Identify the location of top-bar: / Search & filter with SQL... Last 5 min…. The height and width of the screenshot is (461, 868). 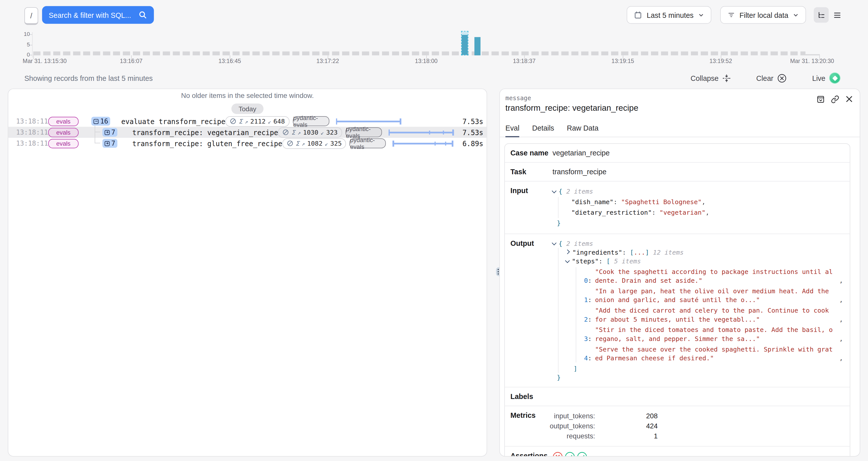
(434, 15).